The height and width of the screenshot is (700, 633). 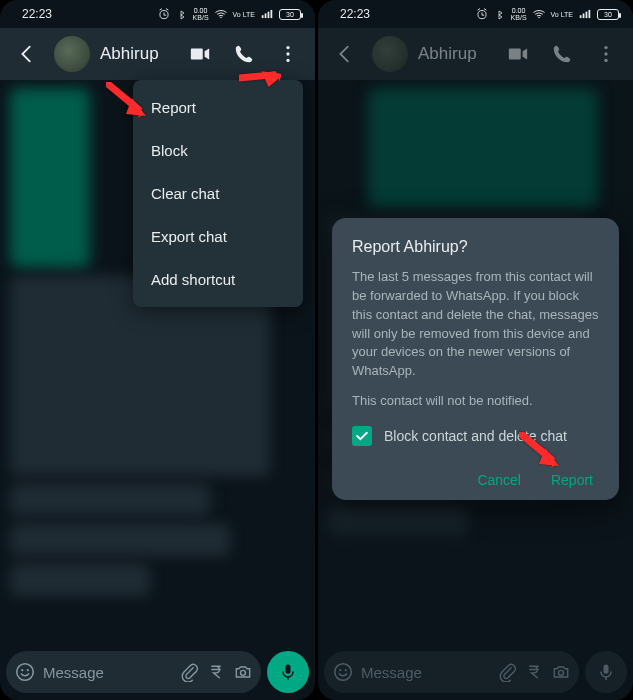 I want to click on bluetooth-icon, so click(x=182, y=14).